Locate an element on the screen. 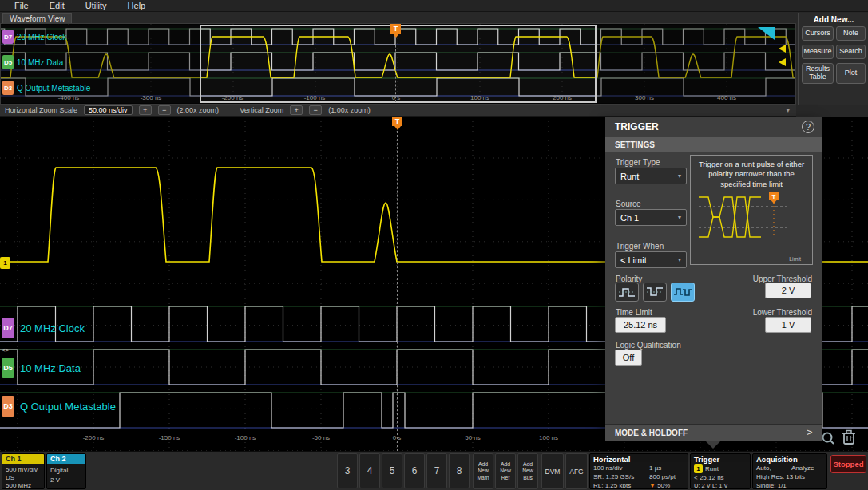 This screenshot has height=490, width=868. add-cursors-button: Cursors is located at coordinates (818, 34).